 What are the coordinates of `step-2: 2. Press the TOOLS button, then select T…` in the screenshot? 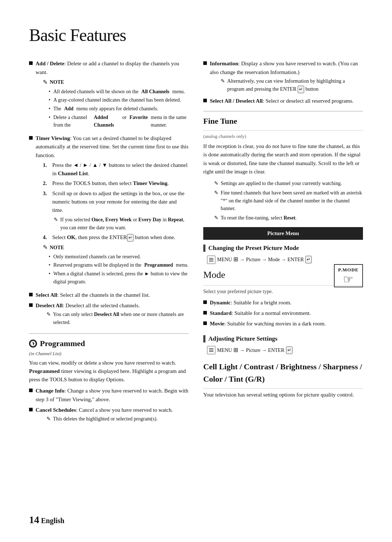 It's located at (116, 184).